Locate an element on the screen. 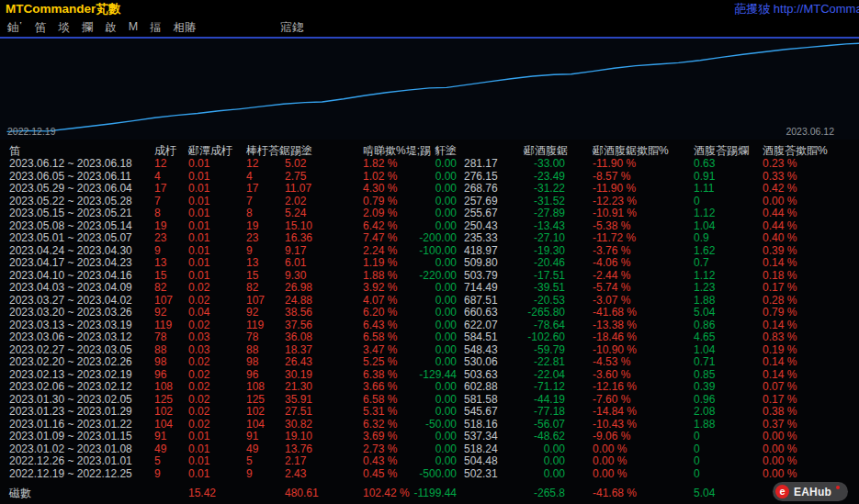 The height and width of the screenshot is (504, 859). cell: 2.17 is located at coordinates (323, 462).